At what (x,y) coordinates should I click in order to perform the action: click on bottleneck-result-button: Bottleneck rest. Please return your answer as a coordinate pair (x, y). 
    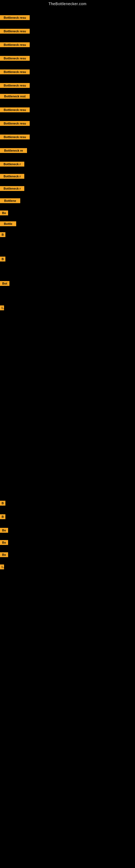
    Looking at the image, I should click on (15, 96).